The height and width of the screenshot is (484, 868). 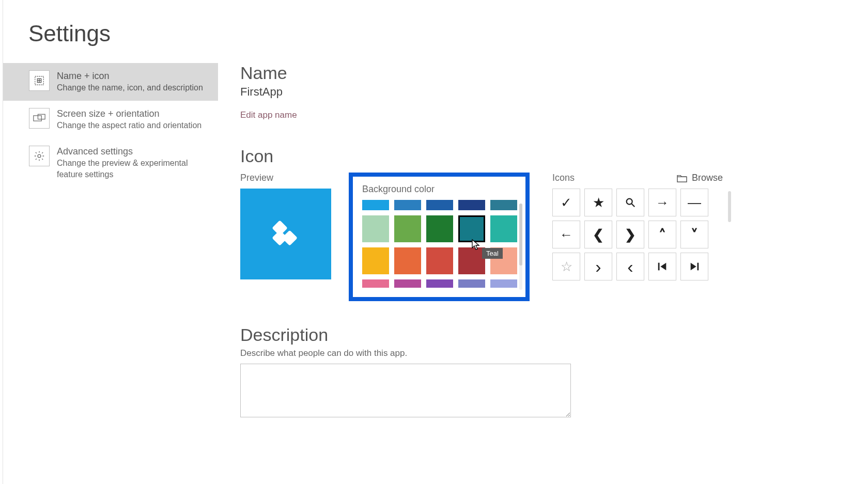 I want to click on icon-heading: Icon, so click(x=544, y=156).